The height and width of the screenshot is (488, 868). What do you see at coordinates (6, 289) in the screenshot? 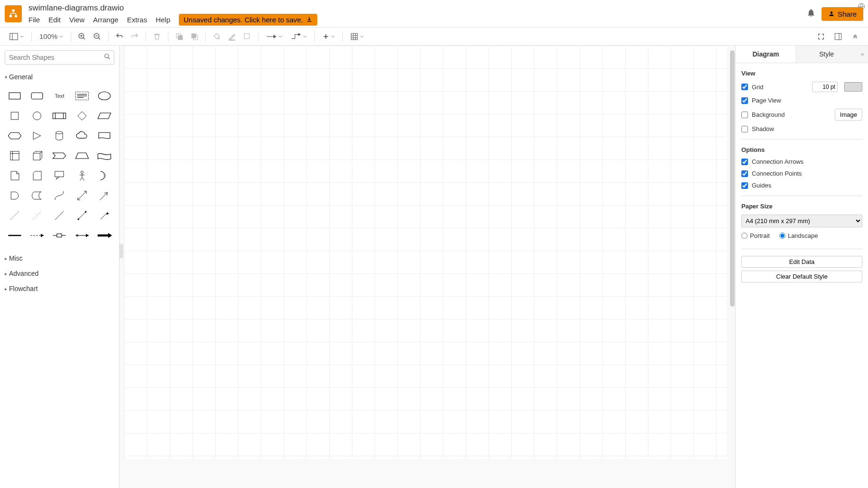
I see `chevron-right-icon: ▸` at bounding box center [6, 289].